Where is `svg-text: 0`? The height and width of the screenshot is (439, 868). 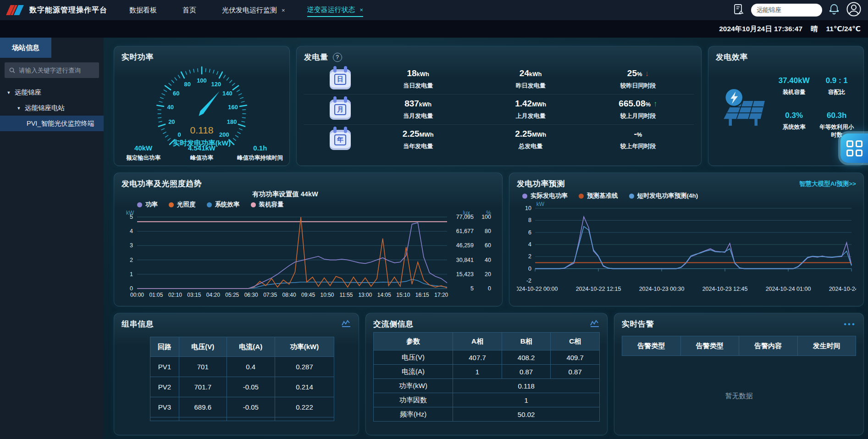
svg-text: 0 is located at coordinates (490, 289).